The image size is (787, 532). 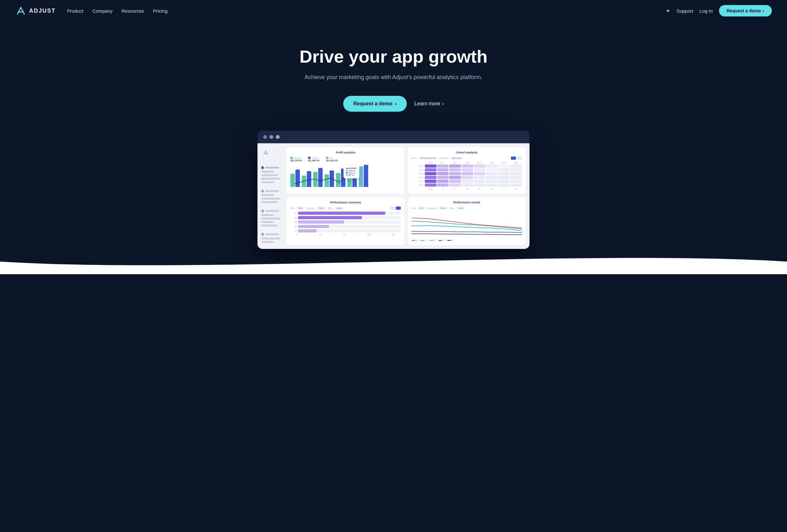 I want to click on profit-bar-chart: Mar/15/2022 $360.41 $263.17, so click(x=345, y=177).